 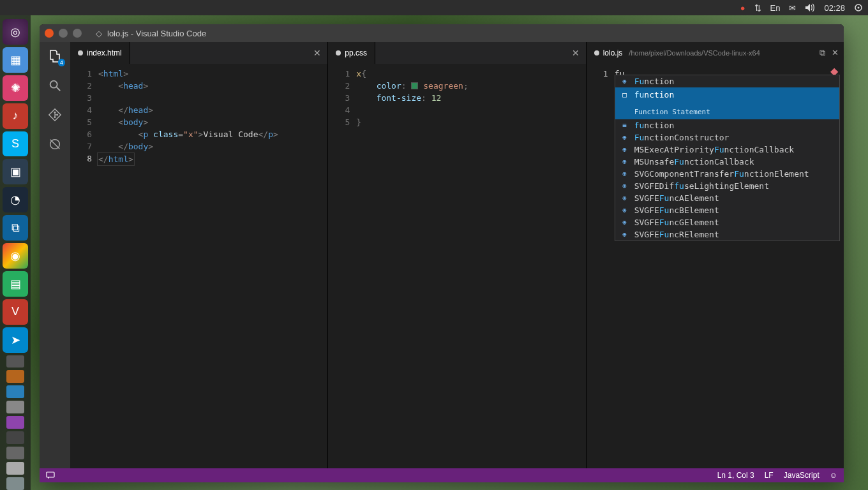 I want to click on record-indicator-icon: ●, so click(x=743, y=8).